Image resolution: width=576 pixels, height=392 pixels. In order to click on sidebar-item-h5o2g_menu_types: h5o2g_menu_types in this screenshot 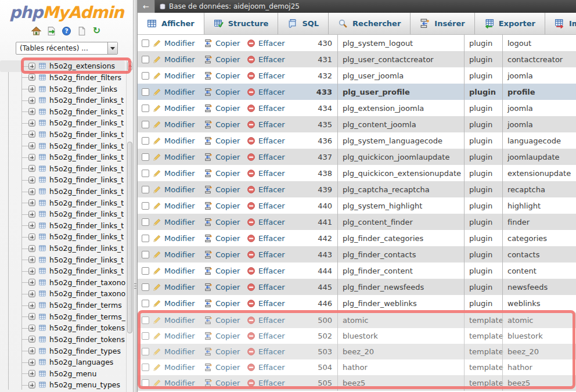, I will do `click(63, 385)`.